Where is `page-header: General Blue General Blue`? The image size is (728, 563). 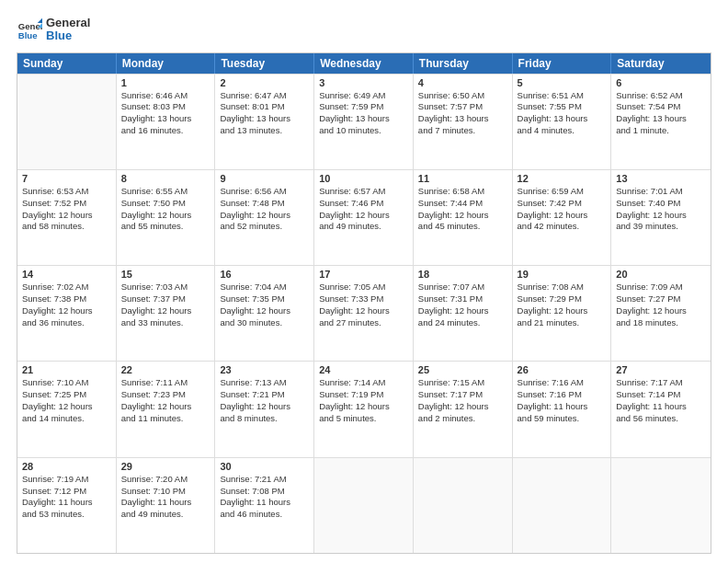
page-header: General Blue General Blue is located at coordinates (364, 29).